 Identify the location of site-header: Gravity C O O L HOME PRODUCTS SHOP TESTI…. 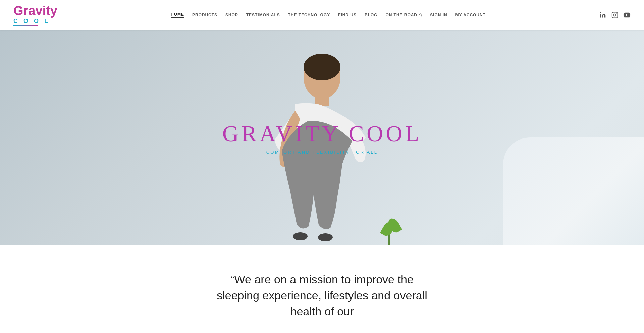
(322, 15).